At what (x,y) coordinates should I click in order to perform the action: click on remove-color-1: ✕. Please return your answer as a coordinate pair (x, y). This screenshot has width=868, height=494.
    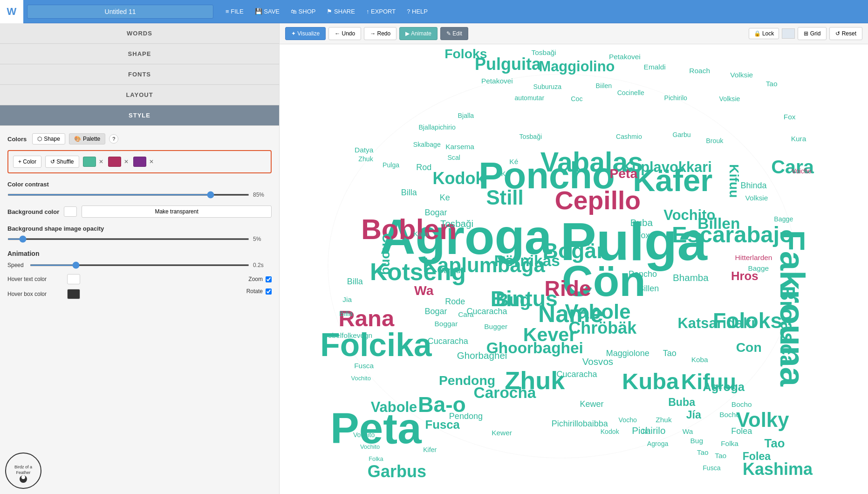
    Looking at the image, I should click on (101, 162).